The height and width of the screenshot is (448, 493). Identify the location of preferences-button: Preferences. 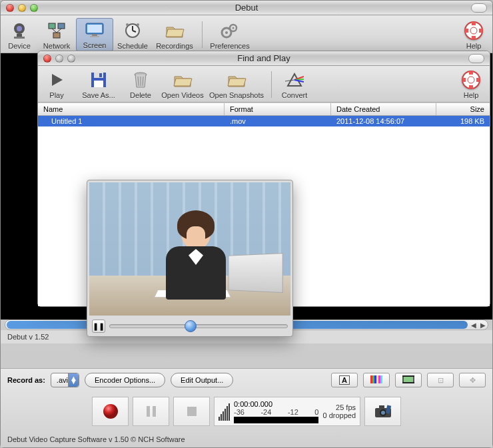
(230, 35).